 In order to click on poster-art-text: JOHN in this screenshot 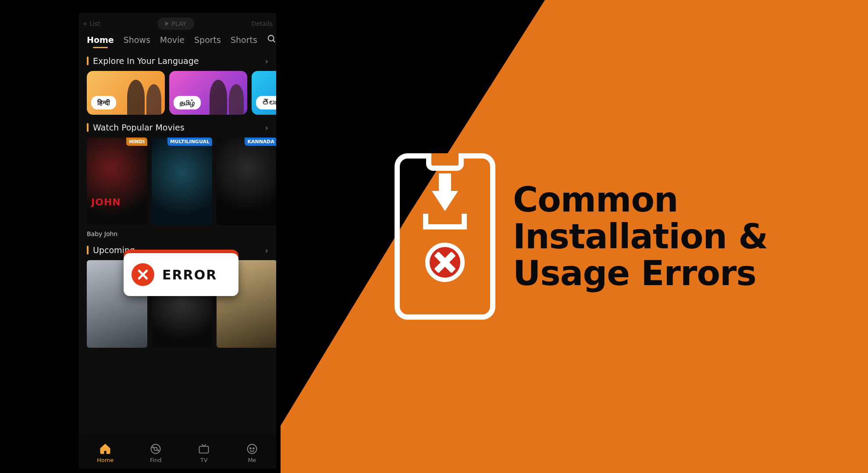, I will do `click(106, 202)`.